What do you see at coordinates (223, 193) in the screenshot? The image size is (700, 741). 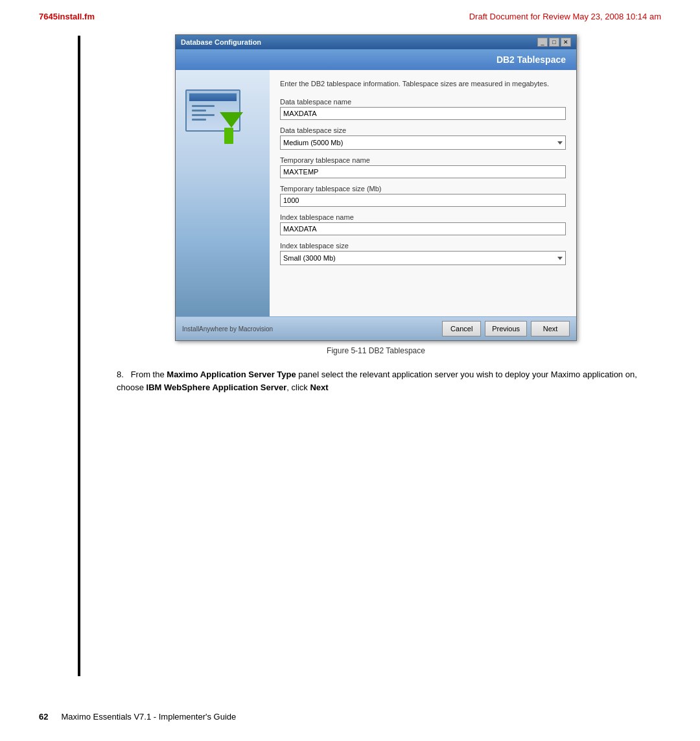 I see `dialog-left-panel` at bounding box center [223, 193].